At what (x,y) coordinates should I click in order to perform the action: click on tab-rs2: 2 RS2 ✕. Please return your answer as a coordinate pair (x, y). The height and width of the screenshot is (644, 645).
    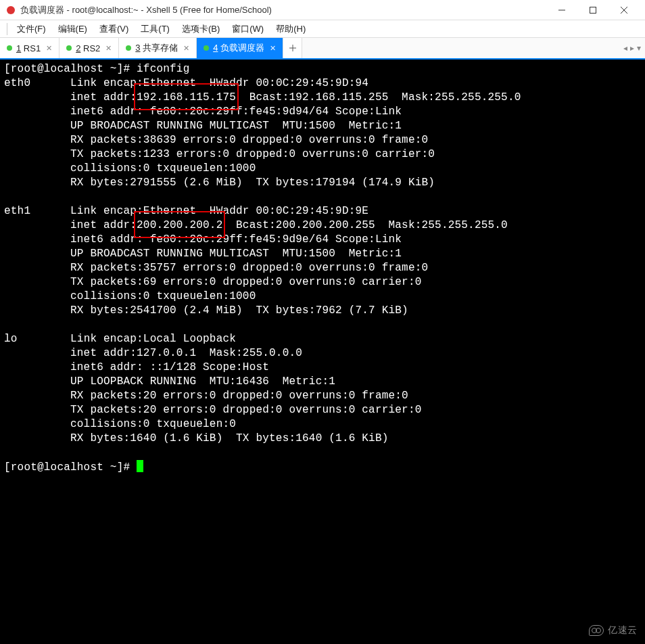
    Looking at the image, I should click on (89, 48).